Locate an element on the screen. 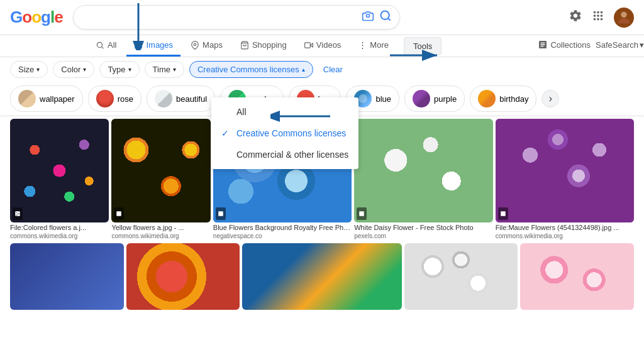 The width and height of the screenshot is (644, 340). settings-icon is located at coordinates (575, 18).